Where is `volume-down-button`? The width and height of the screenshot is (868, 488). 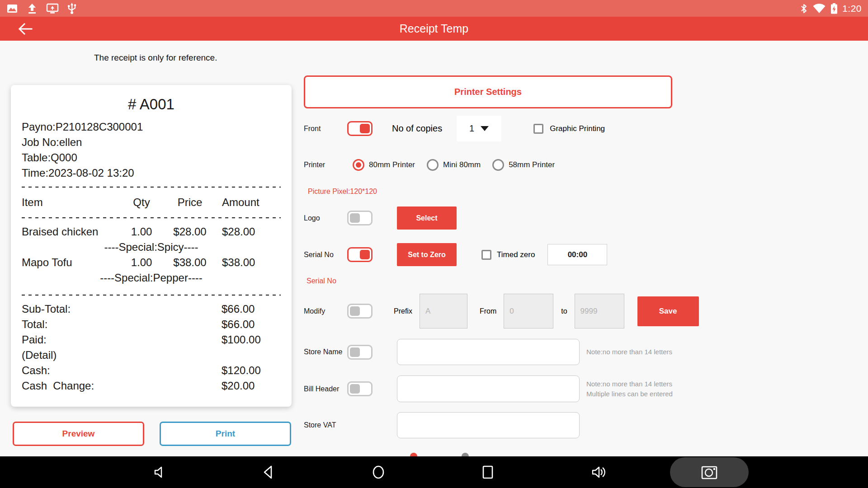 volume-down-button is located at coordinates (159, 472).